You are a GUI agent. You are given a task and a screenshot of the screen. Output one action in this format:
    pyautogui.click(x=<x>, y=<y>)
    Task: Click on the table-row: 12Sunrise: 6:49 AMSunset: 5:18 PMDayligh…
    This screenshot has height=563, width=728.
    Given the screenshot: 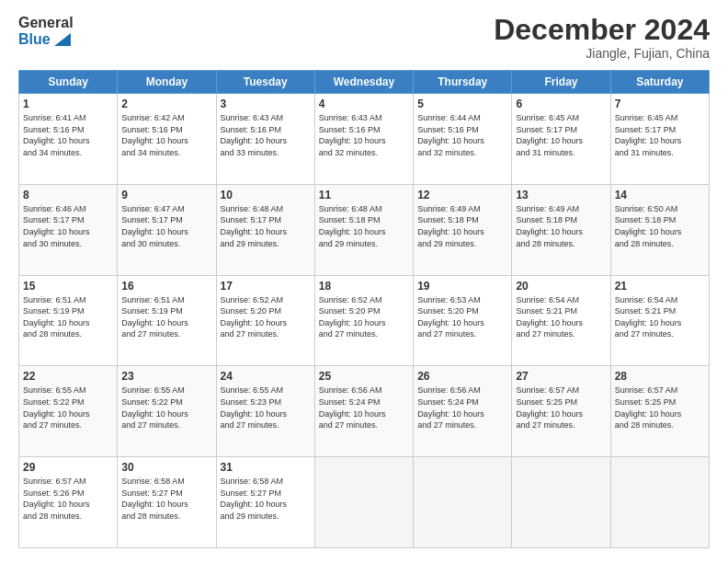 What is the action you would take?
    pyautogui.click(x=463, y=230)
    